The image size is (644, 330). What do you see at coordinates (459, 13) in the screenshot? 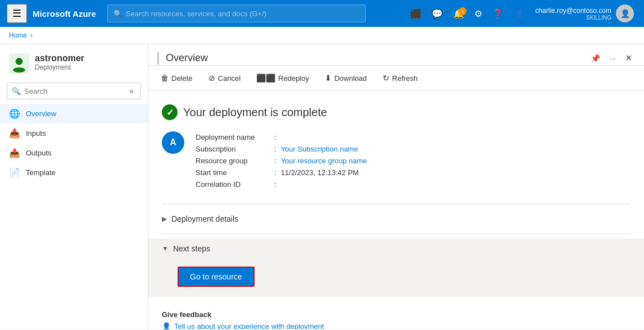
I see `notifications-button: 🔔 1` at bounding box center [459, 13].